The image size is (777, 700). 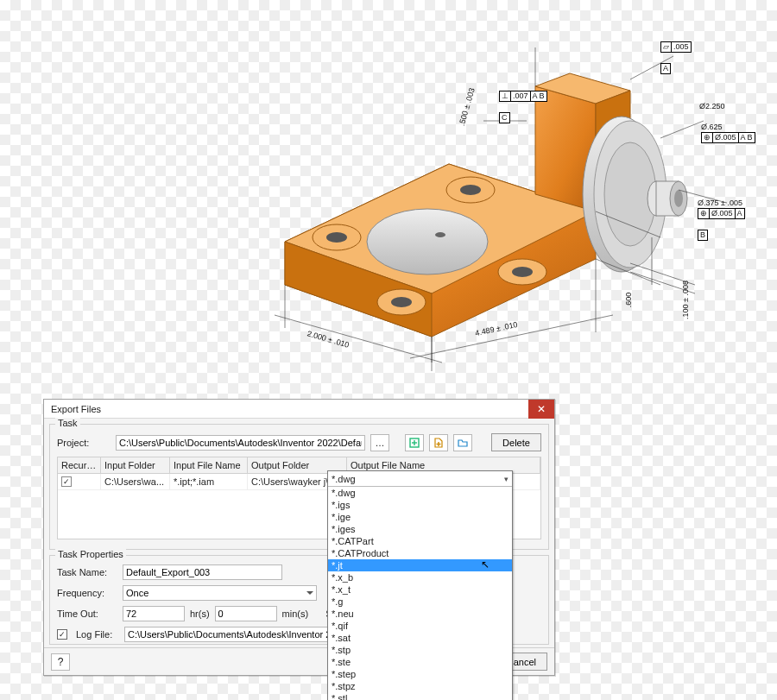 What do you see at coordinates (79, 465) in the screenshot?
I see `col-recursive: Recurs...` at bounding box center [79, 465].